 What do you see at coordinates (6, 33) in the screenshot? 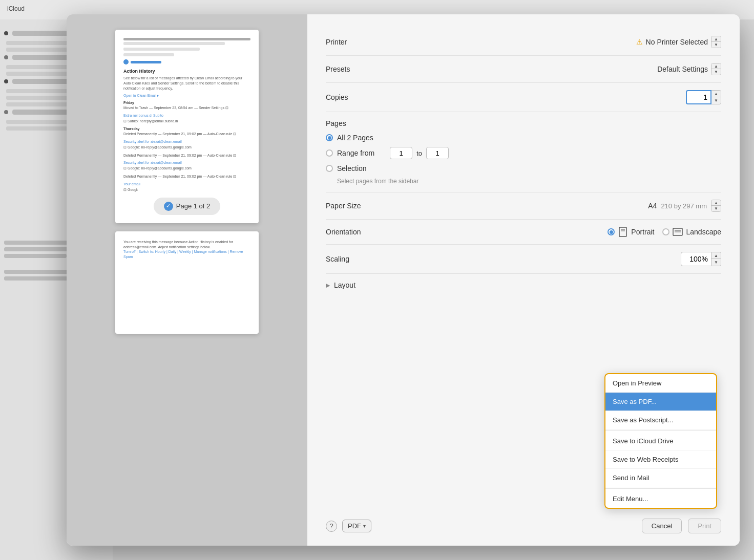
I see `sidebar-dot` at bounding box center [6, 33].